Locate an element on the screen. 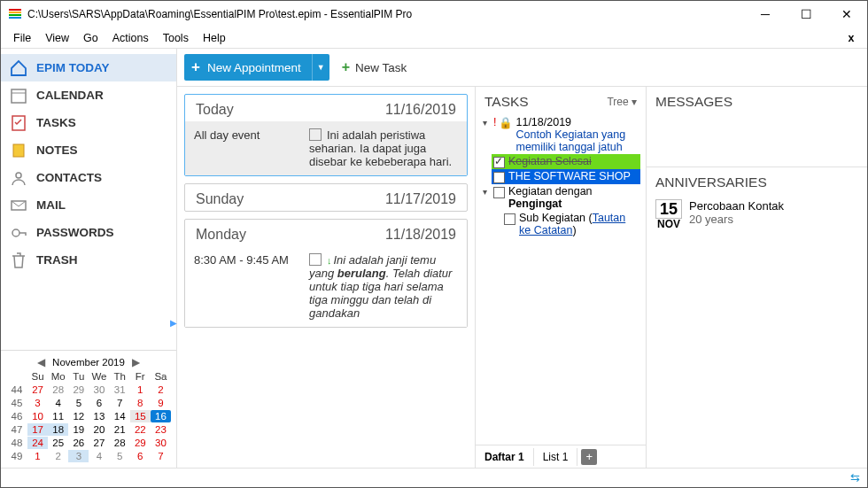 Image resolution: width=868 pixels, height=488 pixels. cal-day: 12 is located at coordinates (78, 416).